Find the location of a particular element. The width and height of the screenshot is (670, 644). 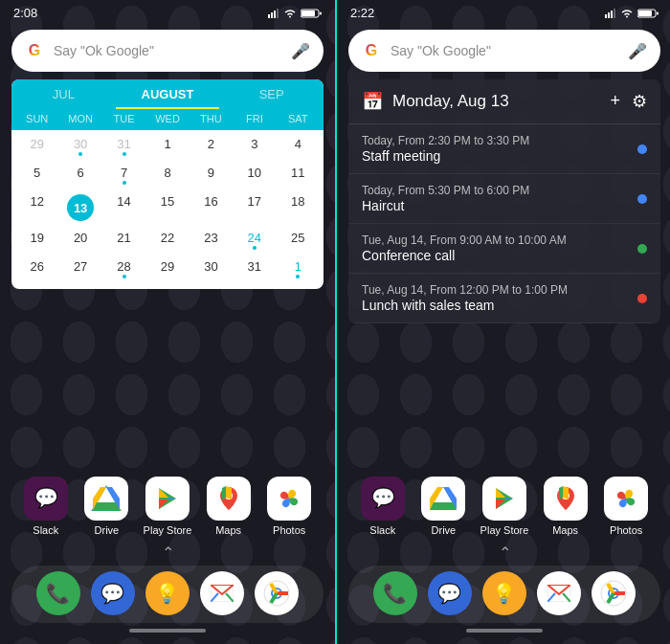

cal-day: 6 is located at coordinates (80, 175).